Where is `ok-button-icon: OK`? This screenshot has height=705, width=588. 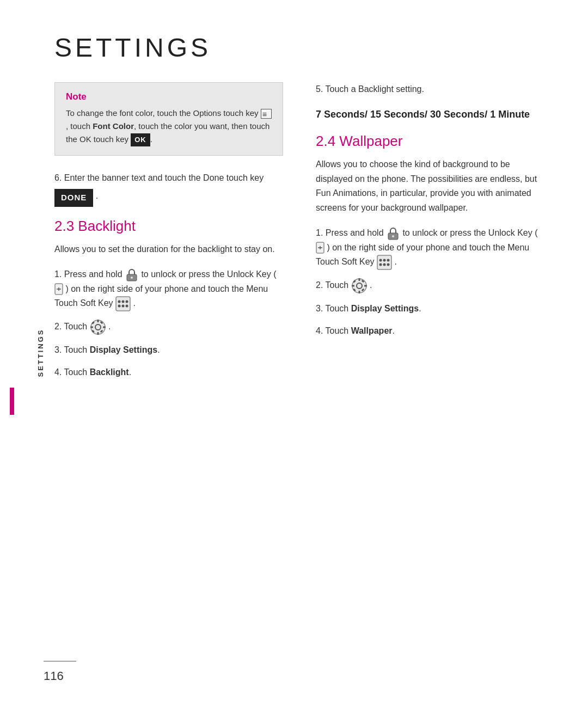
ok-button-icon: OK is located at coordinates (140, 140).